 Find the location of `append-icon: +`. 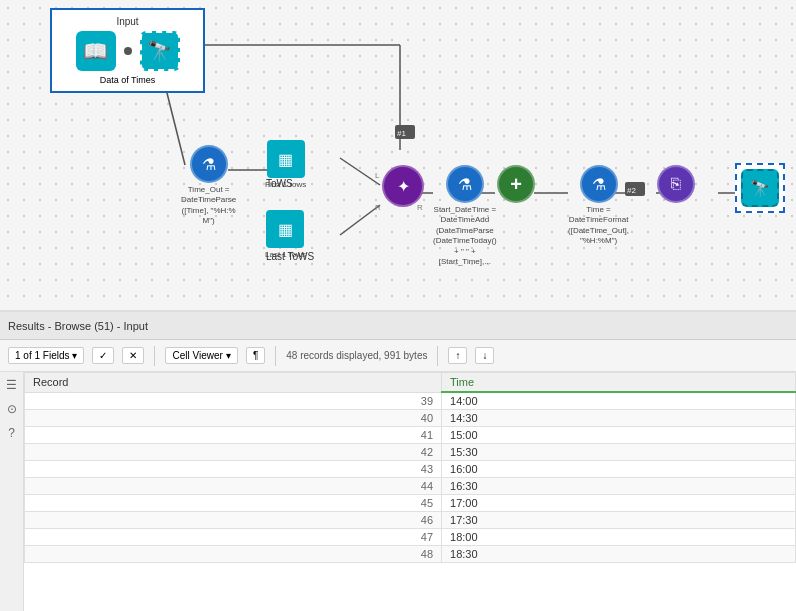

append-icon: + is located at coordinates (516, 184).